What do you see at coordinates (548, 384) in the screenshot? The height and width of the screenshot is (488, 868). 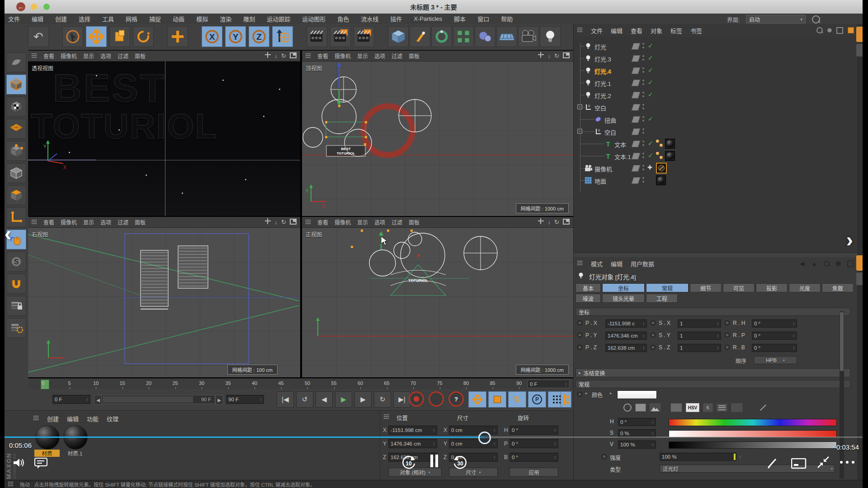 I see `frame-spinner: 0 F↕` at bounding box center [548, 384].